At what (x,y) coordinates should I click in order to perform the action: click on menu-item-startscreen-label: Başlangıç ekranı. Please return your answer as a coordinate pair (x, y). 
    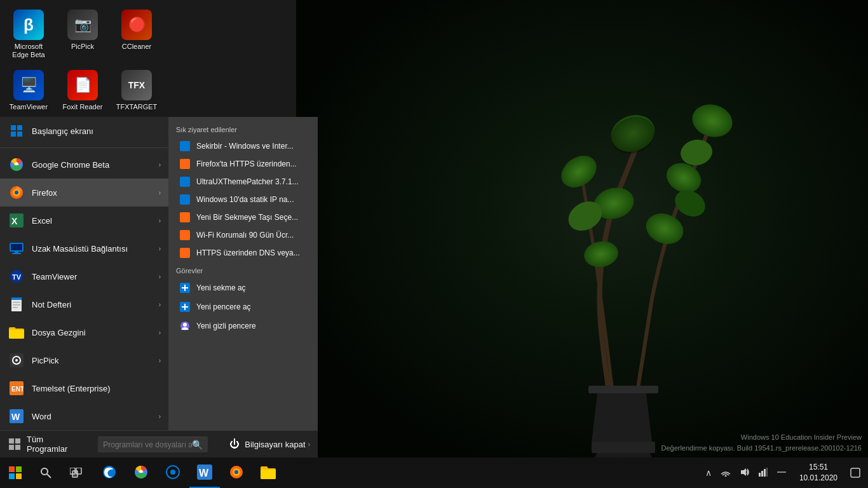
    Looking at the image, I should click on (97, 131).